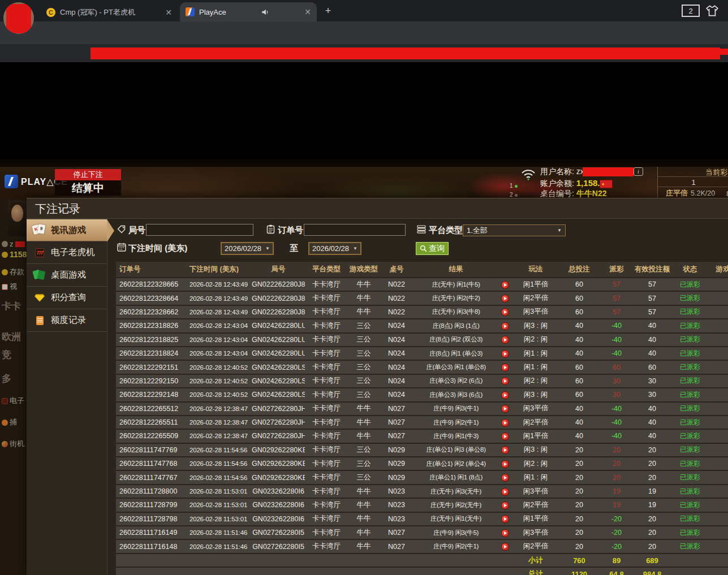  I want to click on select-caret-icon: ▼, so click(268, 249).